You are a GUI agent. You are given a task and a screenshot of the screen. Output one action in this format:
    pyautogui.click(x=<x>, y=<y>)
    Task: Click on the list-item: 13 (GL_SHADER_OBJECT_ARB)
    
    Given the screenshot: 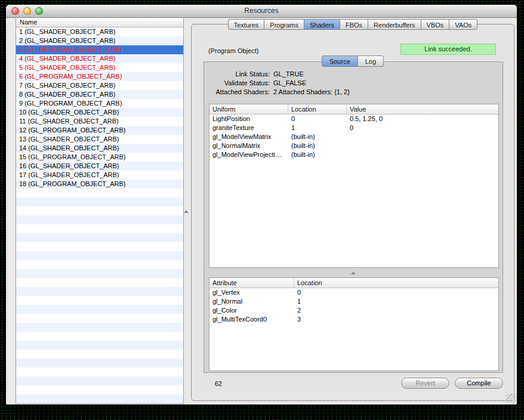 What is the action you would take?
    pyautogui.click(x=100, y=140)
    